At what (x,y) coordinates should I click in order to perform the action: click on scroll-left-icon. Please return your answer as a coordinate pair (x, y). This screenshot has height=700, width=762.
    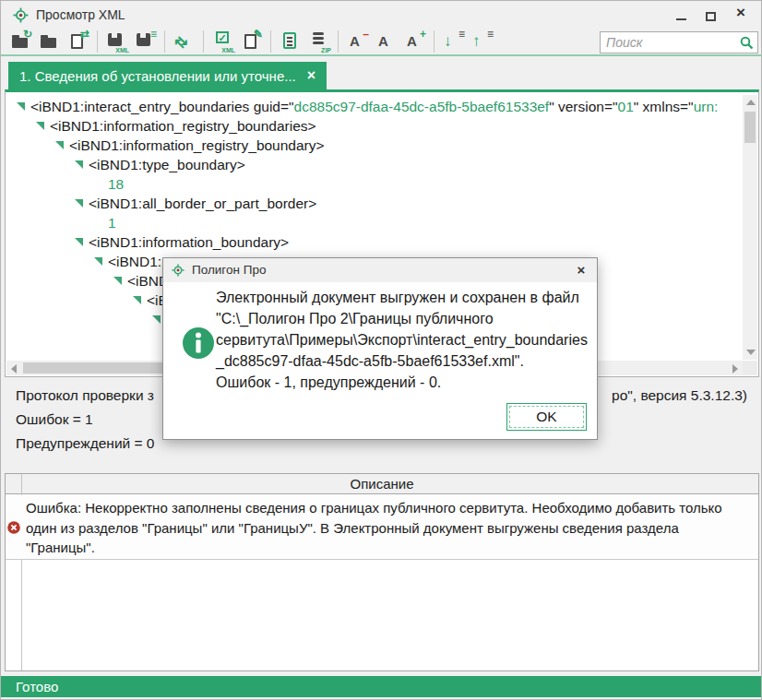
    Looking at the image, I should click on (14, 369).